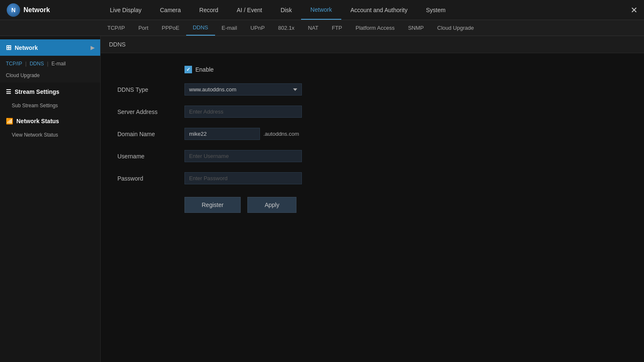 This screenshot has height=362, width=644. Describe the element at coordinates (9, 121) in the screenshot. I see `network-status-icon: 📶` at that location.